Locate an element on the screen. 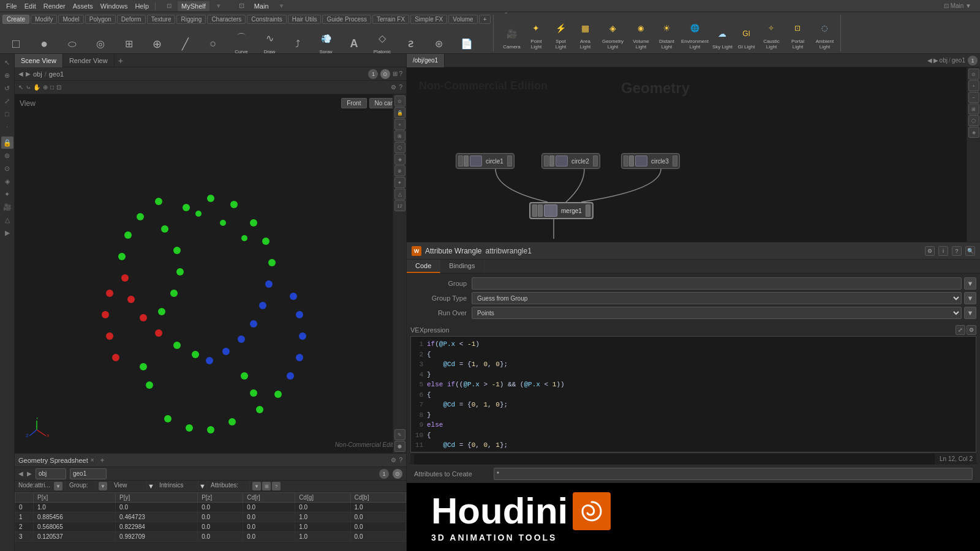 This screenshot has width=980, height=551. add-view-tab: + is located at coordinates (121, 61).